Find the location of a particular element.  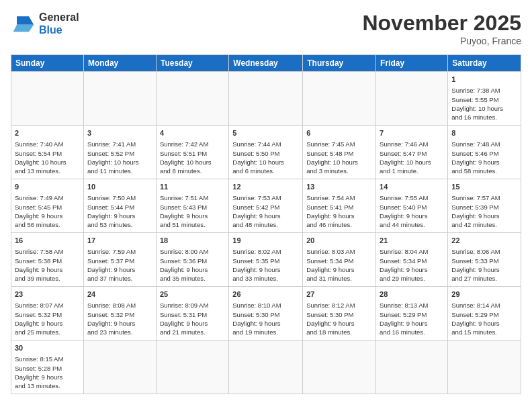

calendar-cell: 18Sunrise: 8:00 AM Sunset: 5:36 PM Dayli… is located at coordinates (192, 260).